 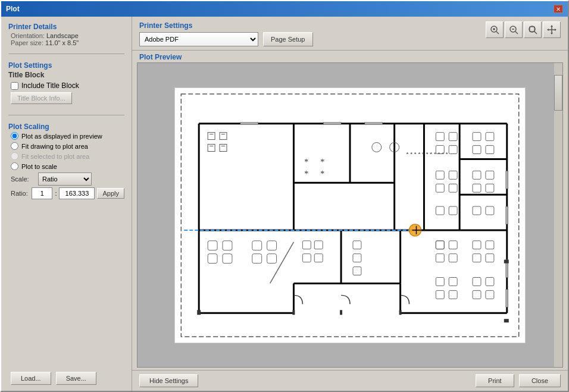 What do you see at coordinates (558, 93) in the screenshot?
I see `scrollbar-thumb` at bounding box center [558, 93].